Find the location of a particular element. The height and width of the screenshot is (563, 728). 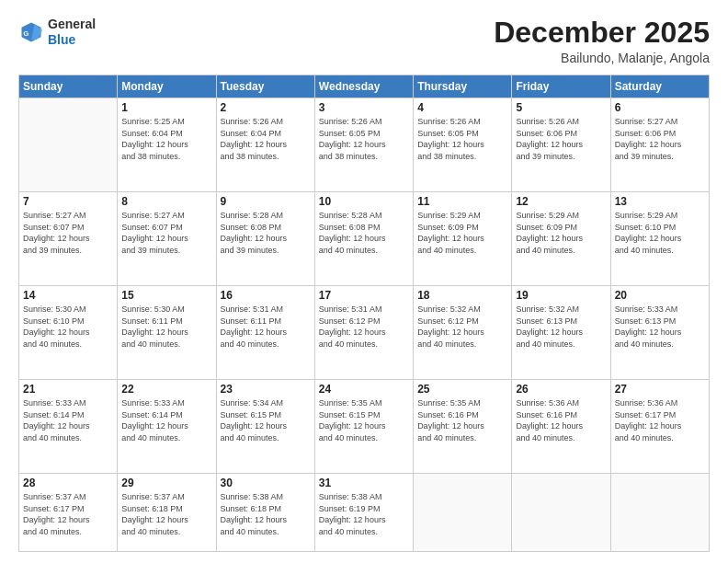

table-row: 21Sunrise: 5:33 AM Sunset: 6:14 PM Dayli… is located at coordinates (68, 427).